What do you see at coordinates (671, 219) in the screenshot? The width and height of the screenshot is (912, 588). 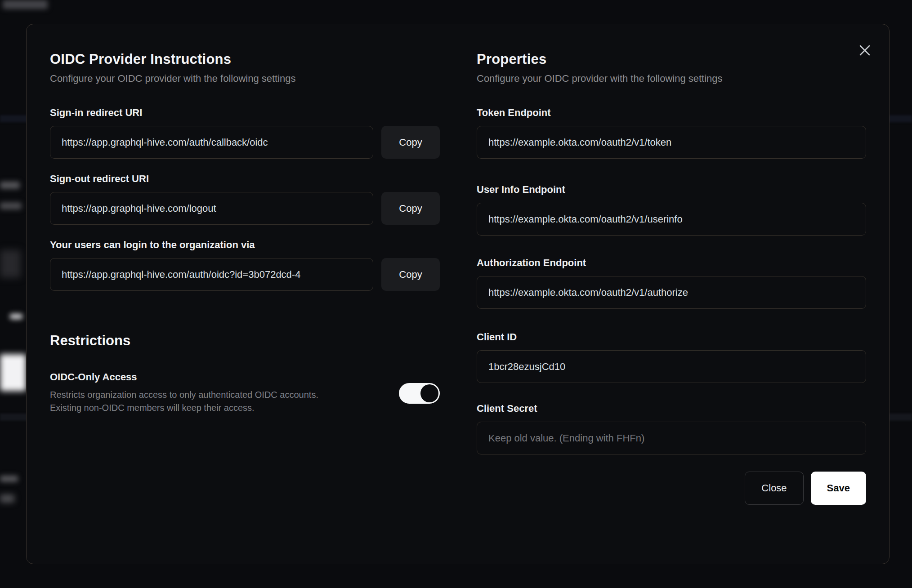 I see `user-info-endpoint-input` at bounding box center [671, 219].